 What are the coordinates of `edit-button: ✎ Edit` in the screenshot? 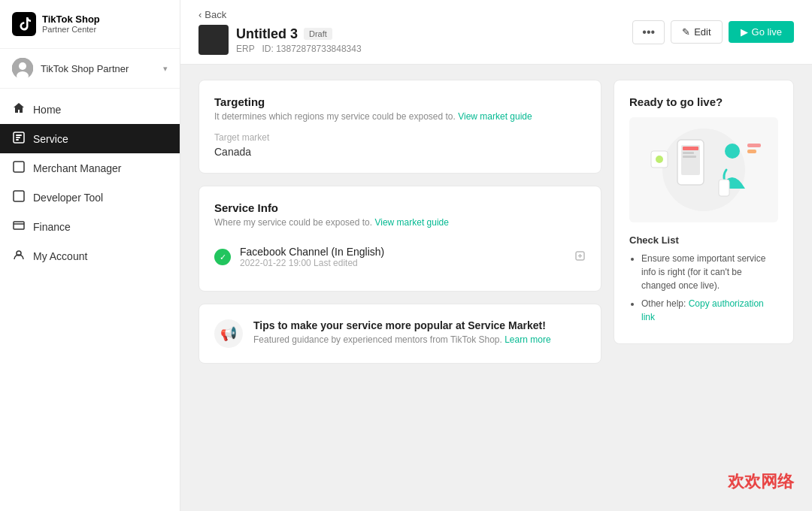 It's located at (696, 32).